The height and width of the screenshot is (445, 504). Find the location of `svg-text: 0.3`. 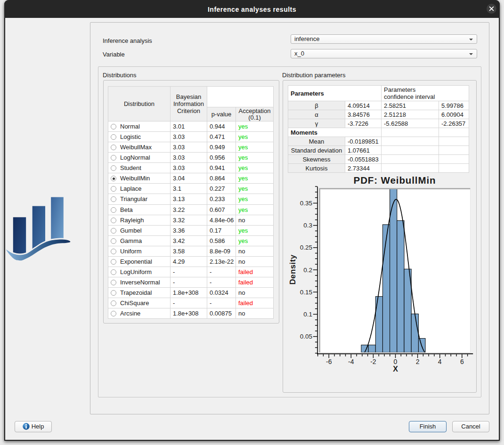

svg-text: 0.3 is located at coordinates (308, 225).